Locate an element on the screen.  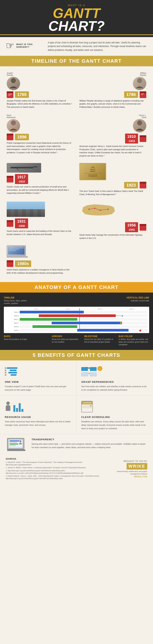
date-badge-1765: 1765 is located at coordinates (22, 94).